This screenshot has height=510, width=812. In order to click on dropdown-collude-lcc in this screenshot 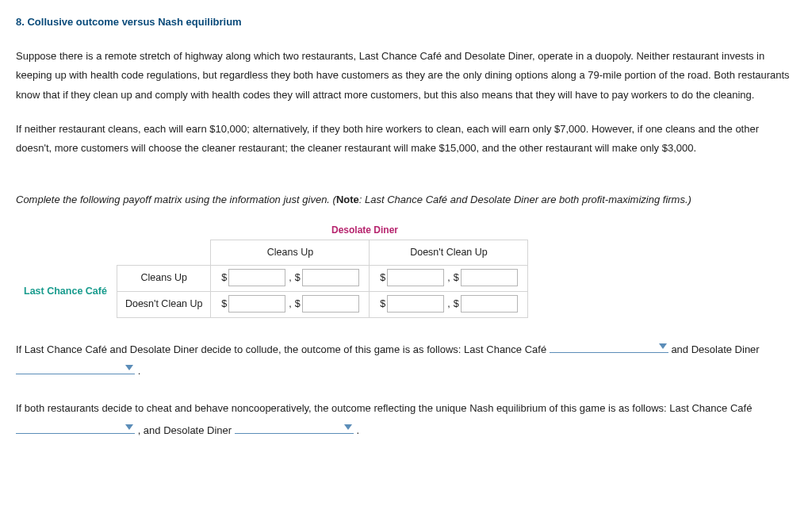, I will do `click(609, 346)`.